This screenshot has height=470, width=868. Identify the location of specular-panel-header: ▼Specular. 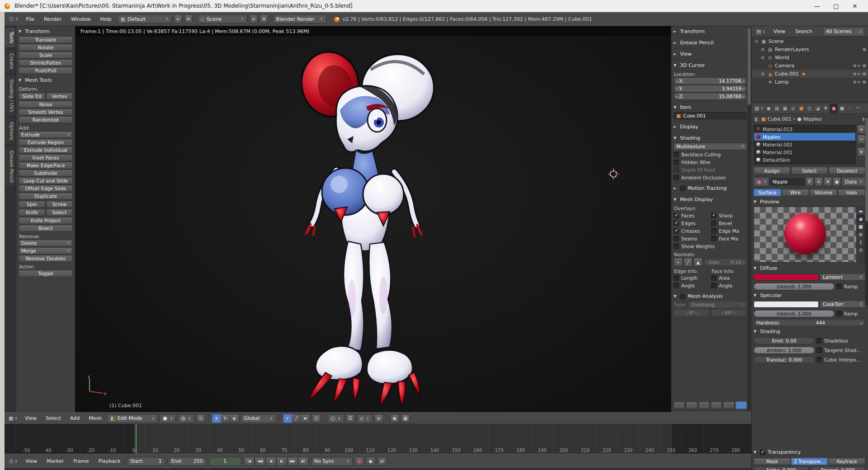
(809, 296).